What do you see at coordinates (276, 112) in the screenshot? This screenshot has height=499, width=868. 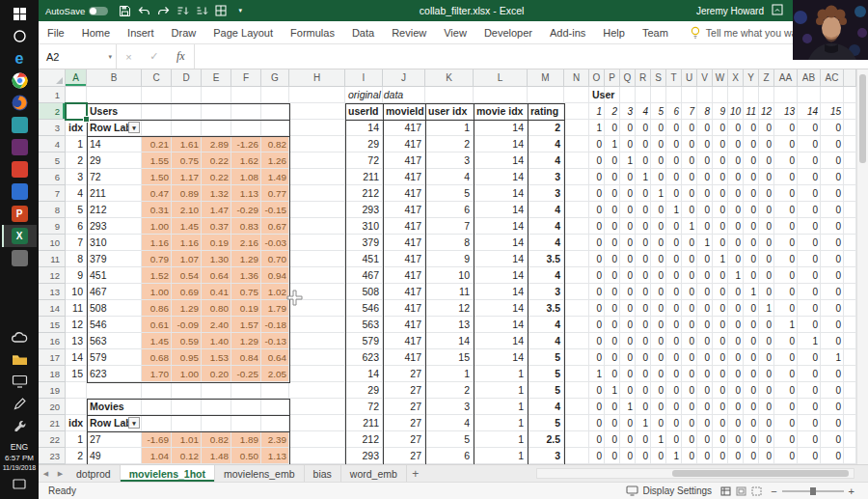 I see `cell-G2` at bounding box center [276, 112].